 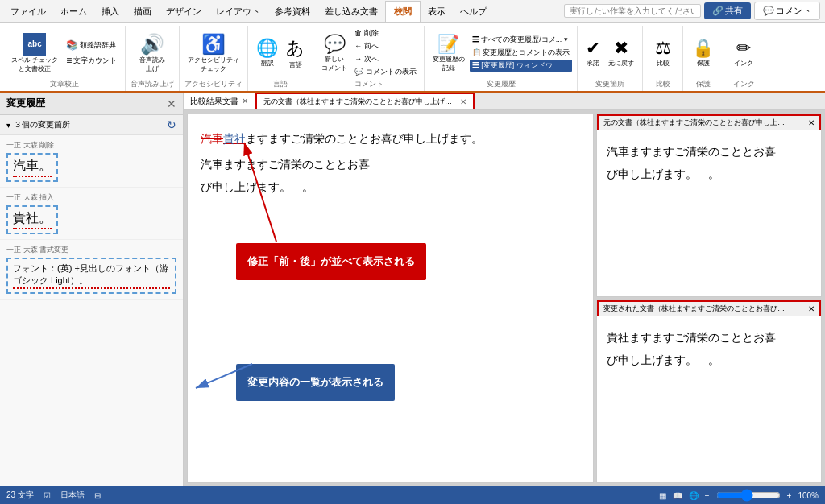 I want to click on language-button: あ 言語, so click(x=295, y=53).